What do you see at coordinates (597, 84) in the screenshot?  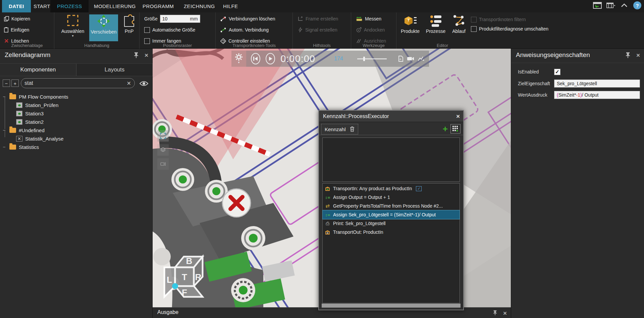 I see `target-property-input: Sek_pro_Lötgestell` at bounding box center [597, 84].